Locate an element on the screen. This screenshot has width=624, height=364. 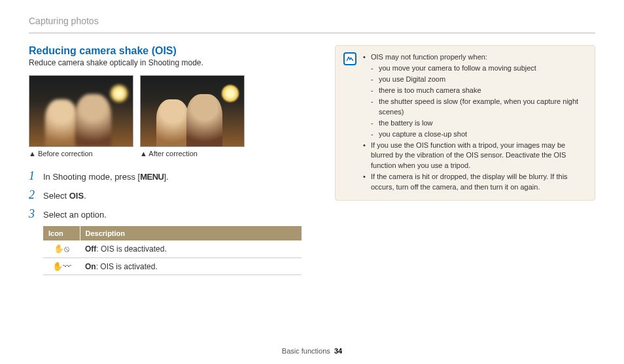
page-title: Reducing camera shake (OIS) is located at coordinates (166, 51).